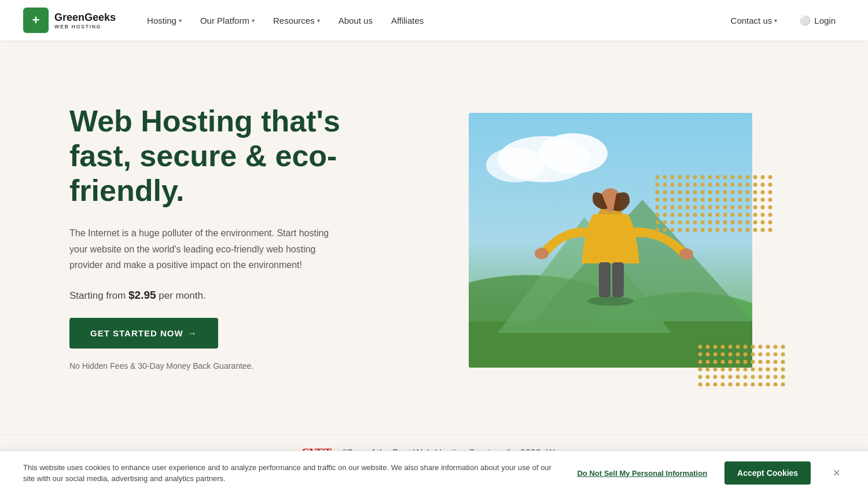 This screenshot has height=495, width=868. Describe the element at coordinates (355, 21) in the screenshot. I see `nav-about-us: About us` at that location.